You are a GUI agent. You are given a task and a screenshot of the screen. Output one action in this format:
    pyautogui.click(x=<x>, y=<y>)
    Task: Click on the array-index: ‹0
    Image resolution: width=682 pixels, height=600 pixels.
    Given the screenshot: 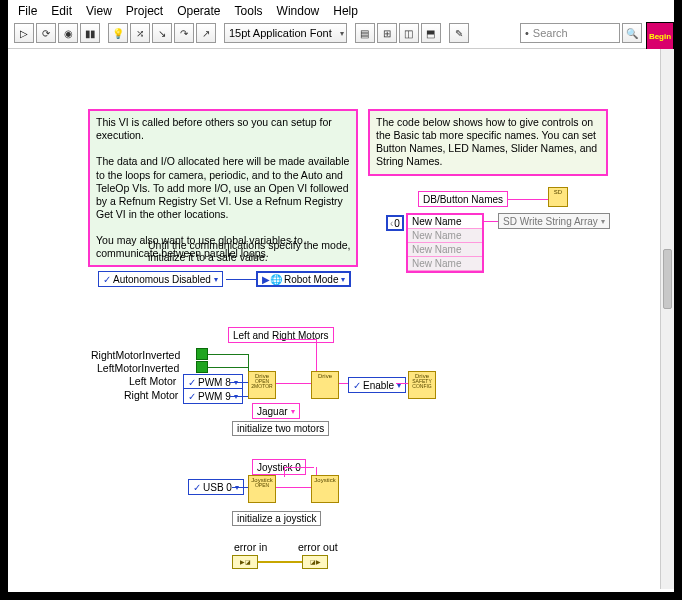 What is the action you would take?
    pyautogui.click(x=395, y=223)
    